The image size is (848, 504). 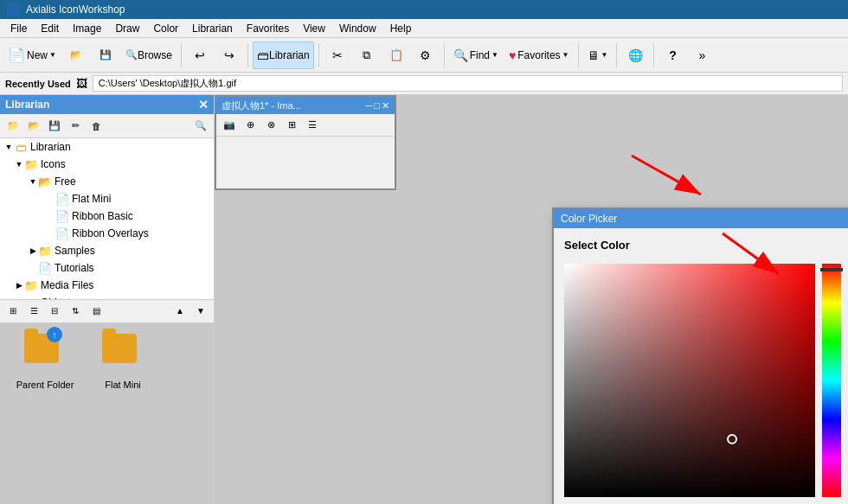 I want to click on img-close-btn: ✕, so click(x=386, y=105).